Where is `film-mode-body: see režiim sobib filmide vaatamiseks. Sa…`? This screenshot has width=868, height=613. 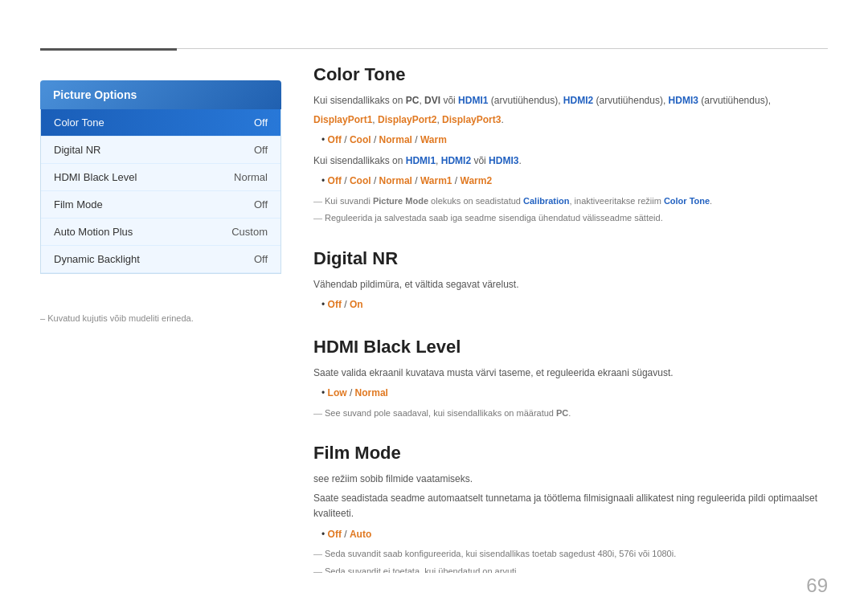 film-mode-body: see režiim sobib filmide vaatamiseks. Sa… is located at coordinates (571, 522).